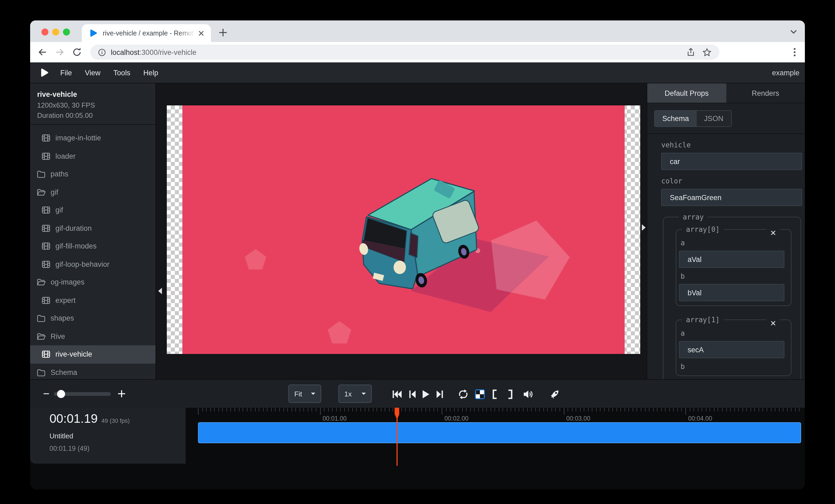 The height and width of the screenshot is (504, 835). What do you see at coordinates (305, 394) in the screenshot?
I see `fit-dropdown: Fit` at bounding box center [305, 394].